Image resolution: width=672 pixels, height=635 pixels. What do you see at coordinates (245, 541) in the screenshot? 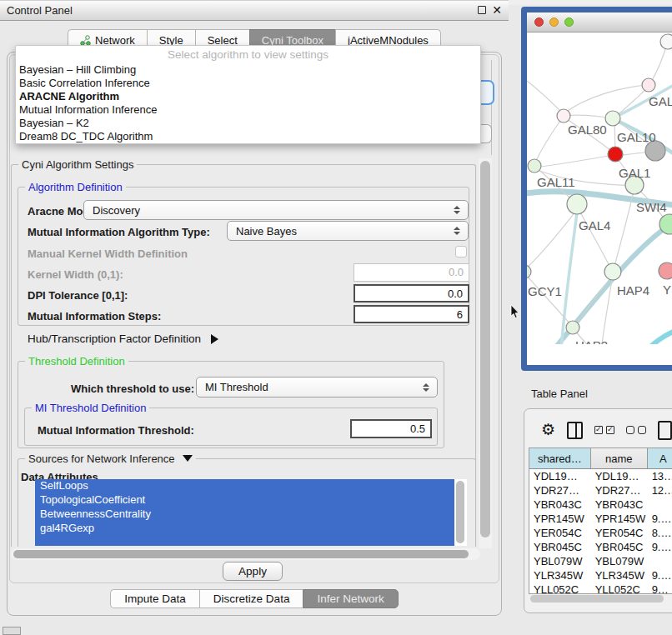
I see `attribute-item-partial` at bounding box center [245, 541].